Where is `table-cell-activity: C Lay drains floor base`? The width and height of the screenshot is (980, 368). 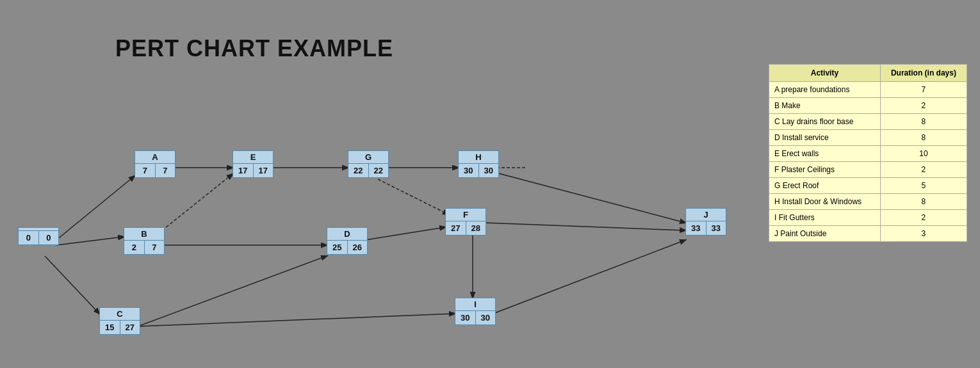 table-cell-activity: C Lay drains floor base is located at coordinates (825, 122).